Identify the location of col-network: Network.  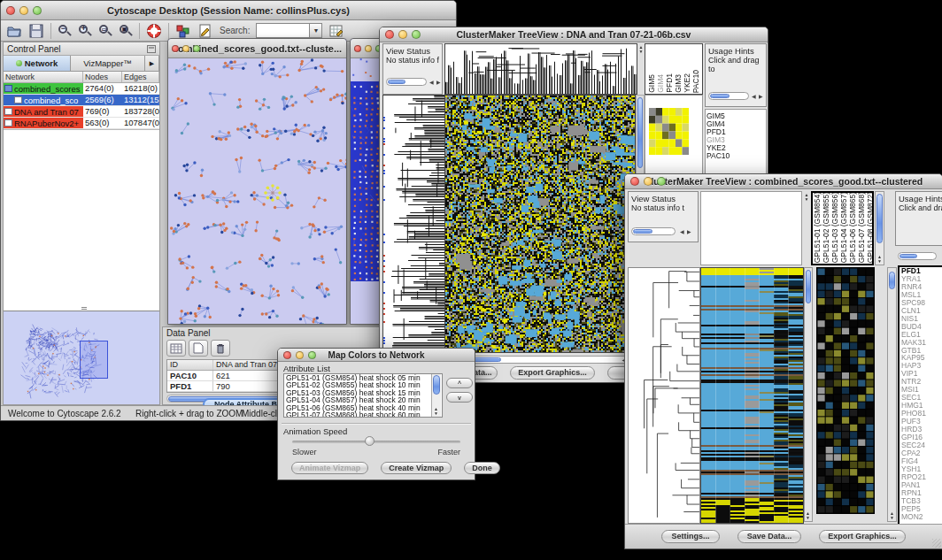
(43, 77).